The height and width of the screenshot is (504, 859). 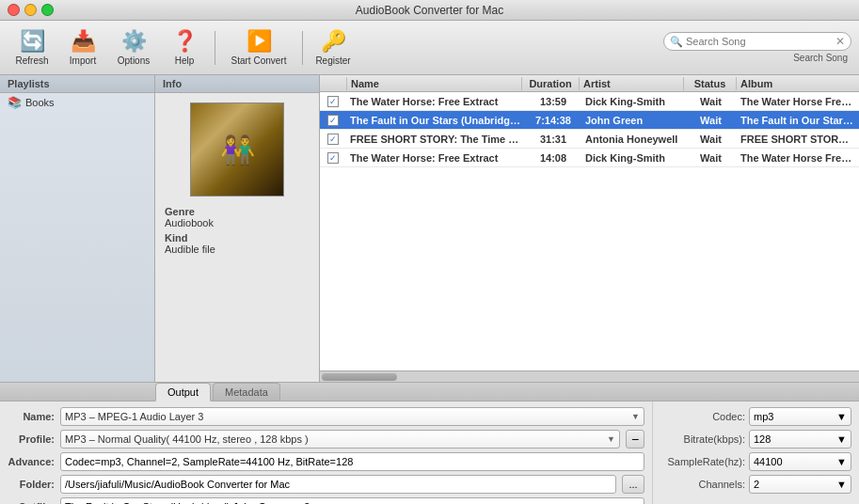 I want to click on channels-label: Channels:, so click(x=703, y=484).